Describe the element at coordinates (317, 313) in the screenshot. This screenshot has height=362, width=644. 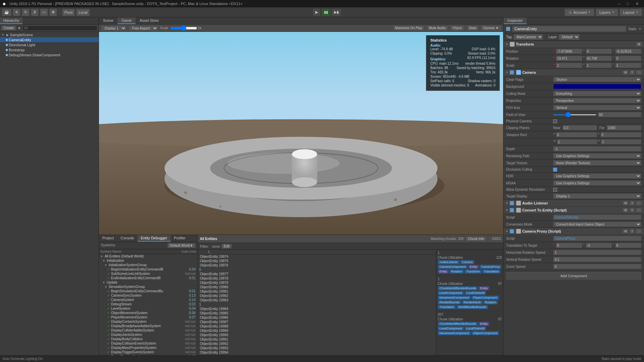
I see `list-item: ObjectEntity 19985` at that location.